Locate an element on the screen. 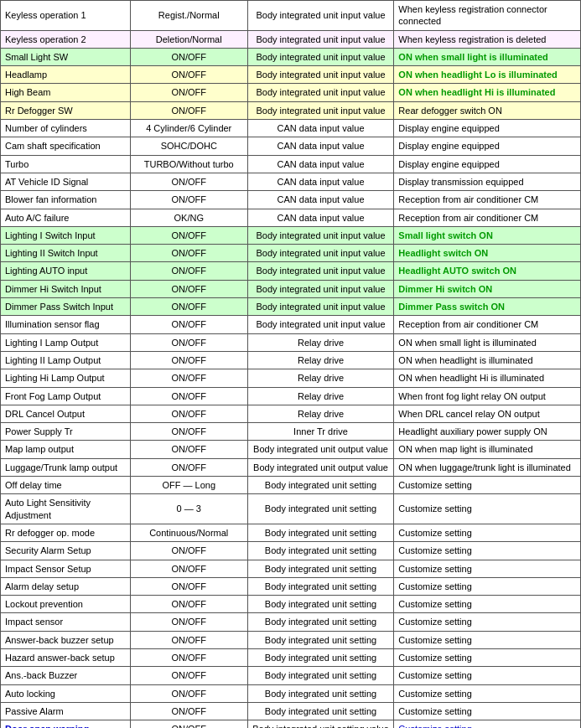 This screenshot has width=581, height=728. col-description: Dimmer Hi switch ON is located at coordinates (488, 288).